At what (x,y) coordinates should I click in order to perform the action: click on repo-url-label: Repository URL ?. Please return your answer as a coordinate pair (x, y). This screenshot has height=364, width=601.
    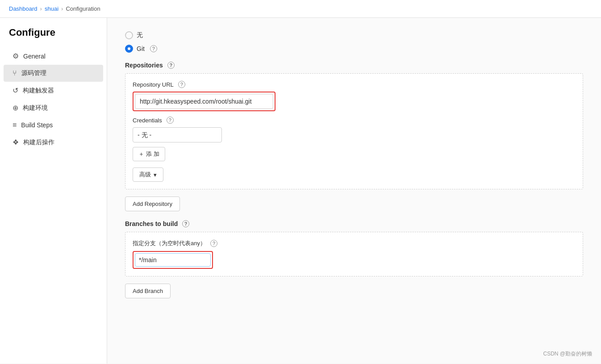
    Looking at the image, I should click on (354, 84).